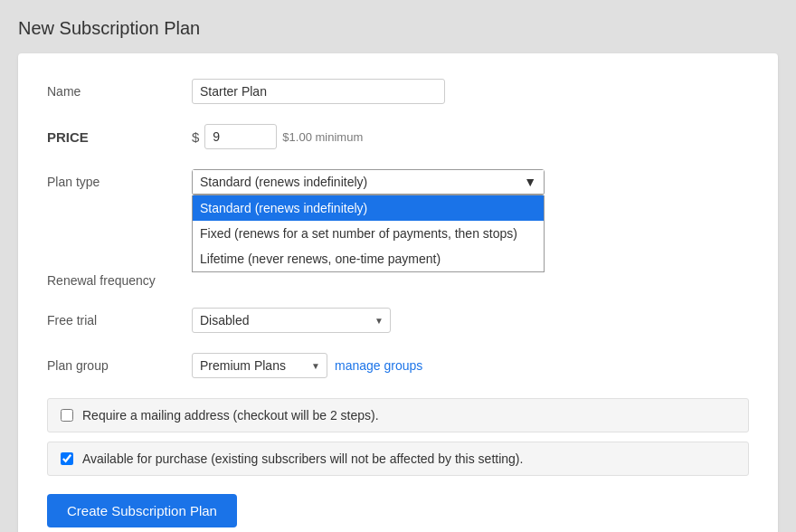 The image size is (796, 532). What do you see at coordinates (398, 29) in the screenshot?
I see `page-title: New Subscription Plan` at bounding box center [398, 29].